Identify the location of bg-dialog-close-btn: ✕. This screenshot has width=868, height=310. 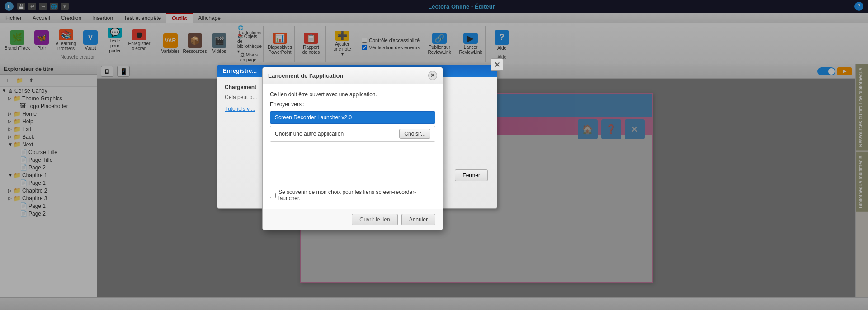
(497, 65).